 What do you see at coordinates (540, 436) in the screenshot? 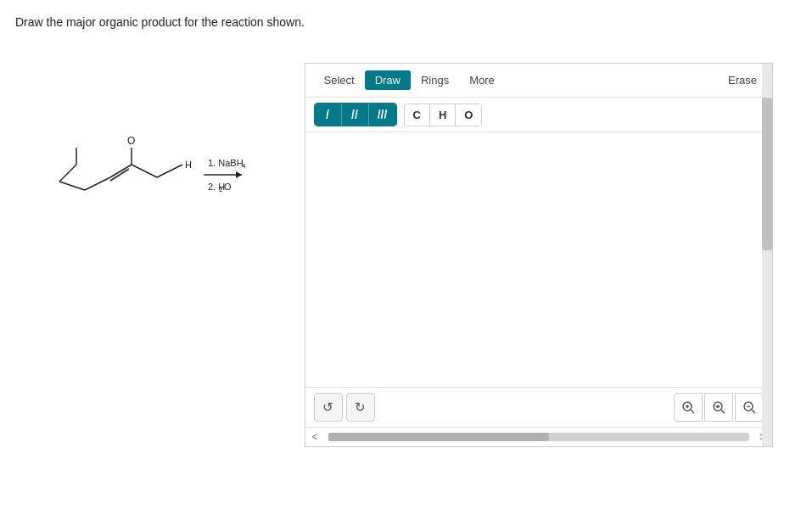
I see `horizontal-scrollbar: < >` at bounding box center [540, 436].